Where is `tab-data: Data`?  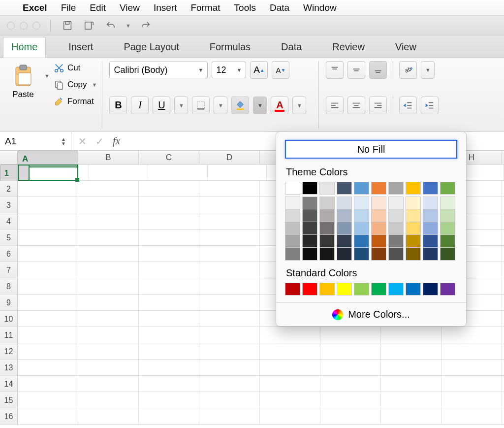
tab-data: Data is located at coordinates (291, 47).